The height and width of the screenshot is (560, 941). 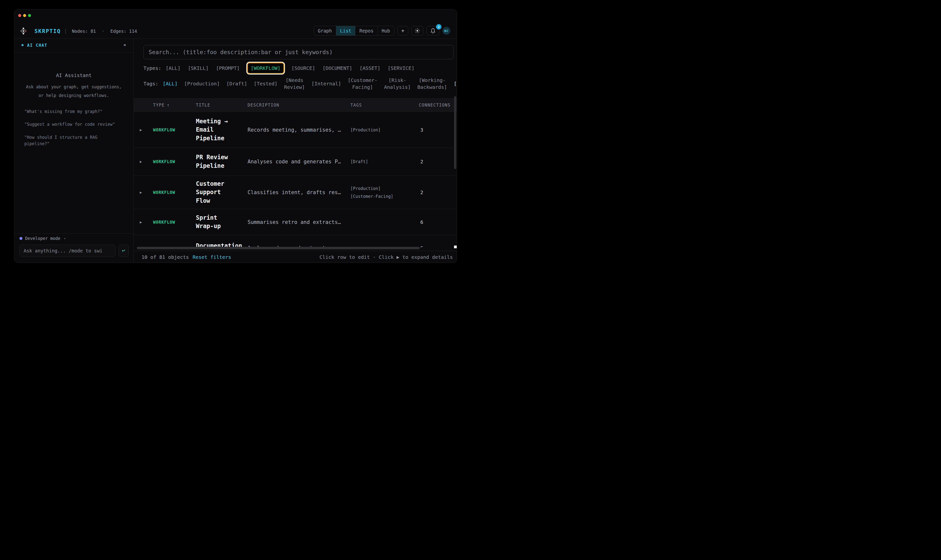 What do you see at coordinates (337, 68) in the screenshot?
I see `type-chip-document: [DOCUMENT]` at bounding box center [337, 68].